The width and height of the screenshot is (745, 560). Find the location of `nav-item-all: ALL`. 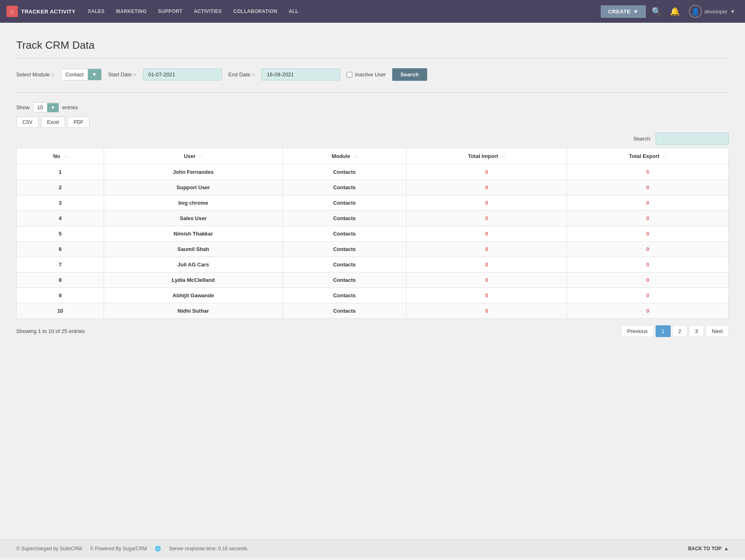

nav-item-all: ALL is located at coordinates (293, 11).